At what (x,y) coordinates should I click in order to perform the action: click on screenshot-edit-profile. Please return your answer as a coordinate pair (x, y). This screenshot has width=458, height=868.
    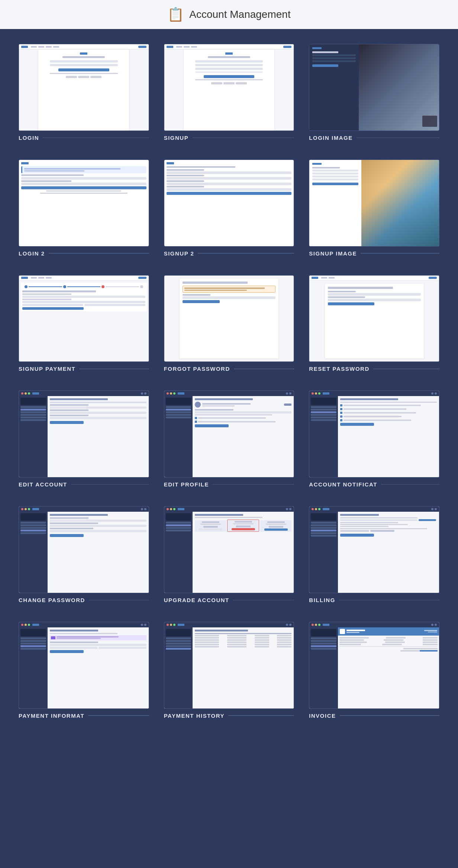
    Looking at the image, I should click on (229, 434).